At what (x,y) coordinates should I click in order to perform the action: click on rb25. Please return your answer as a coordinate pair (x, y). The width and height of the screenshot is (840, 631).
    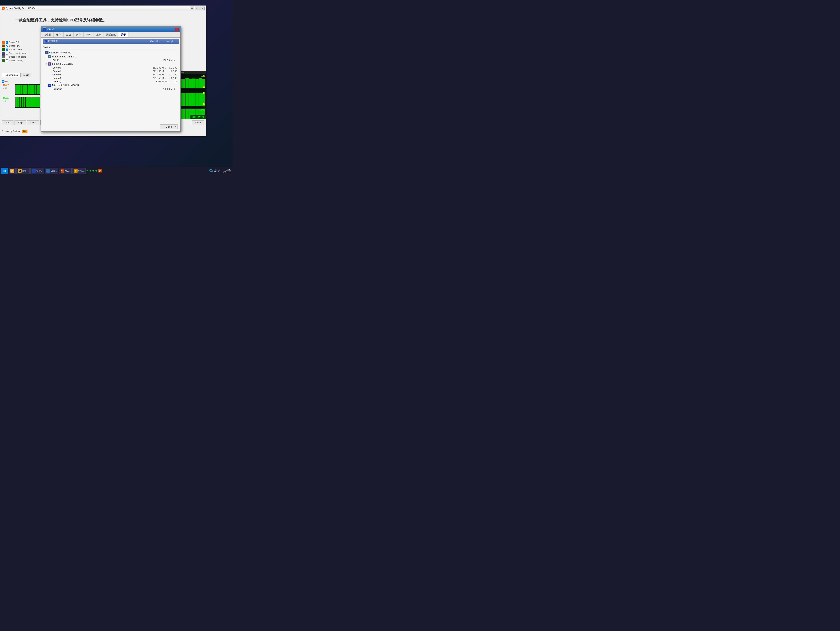
    Looking at the image, I should click on (194, 99).